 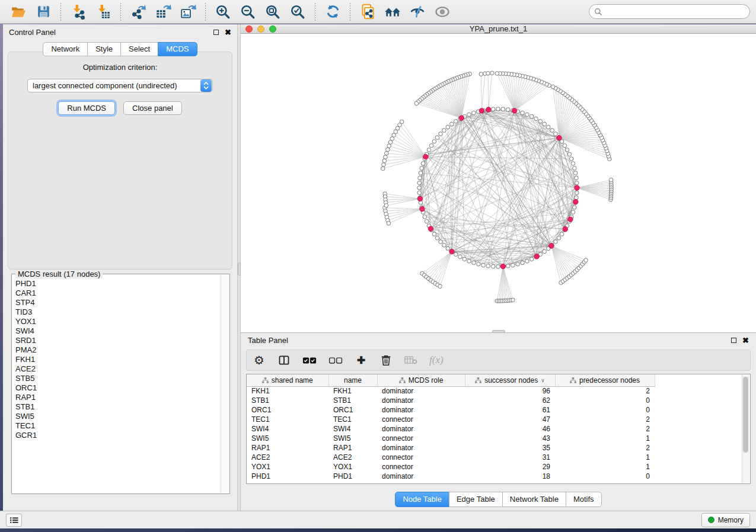 I want to click on close-panel-button: Close panel, so click(x=153, y=108).